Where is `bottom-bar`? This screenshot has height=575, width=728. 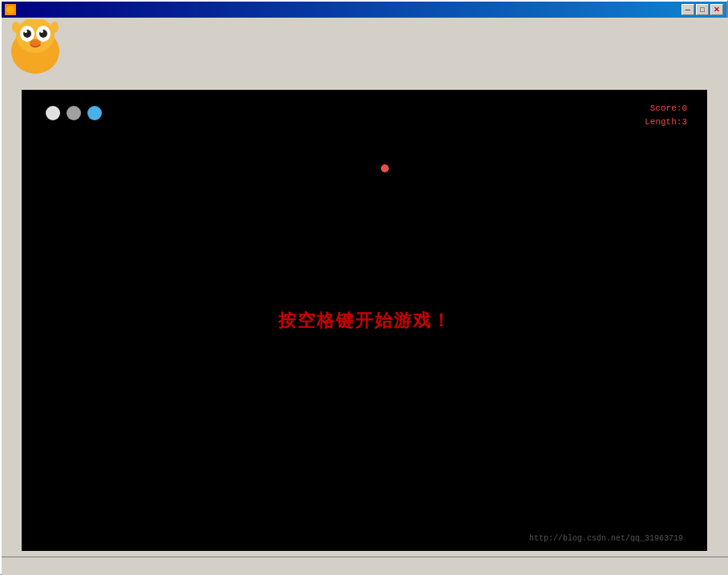
bottom-bar is located at coordinates (365, 566).